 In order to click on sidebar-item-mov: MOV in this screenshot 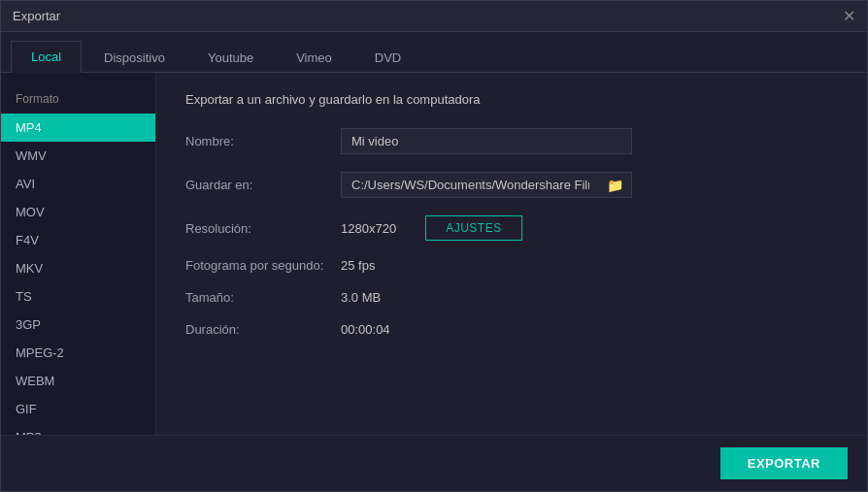, I will do `click(78, 212)`.